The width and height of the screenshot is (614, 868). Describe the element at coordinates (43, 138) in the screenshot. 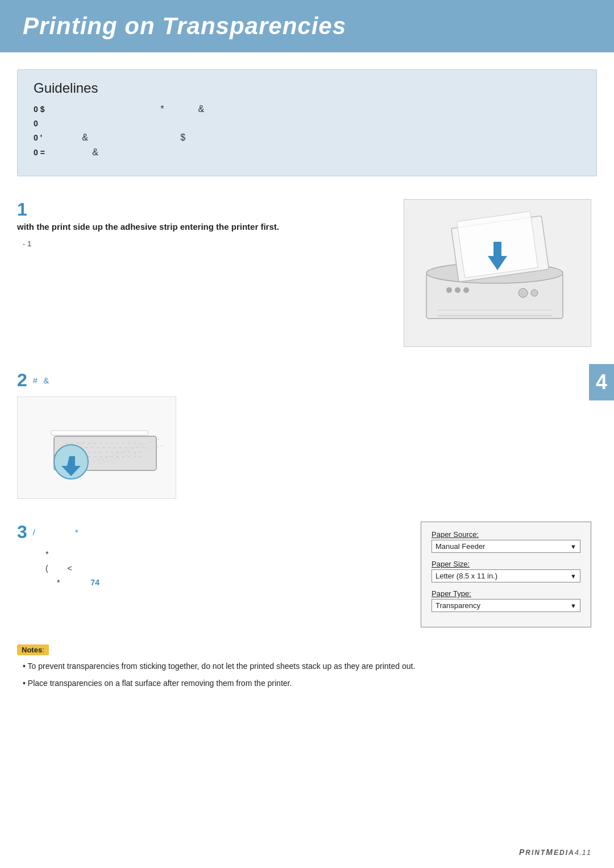

I see `guideline-index-3: 0 '` at that location.